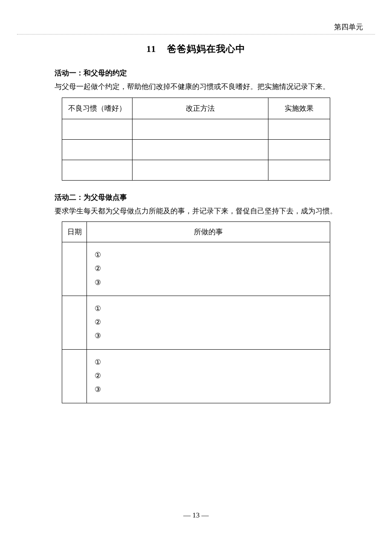 The image size is (392, 546). What do you see at coordinates (349, 27) in the screenshot?
I see `unit-header: 第四单元` at bounding box center [349, 27].